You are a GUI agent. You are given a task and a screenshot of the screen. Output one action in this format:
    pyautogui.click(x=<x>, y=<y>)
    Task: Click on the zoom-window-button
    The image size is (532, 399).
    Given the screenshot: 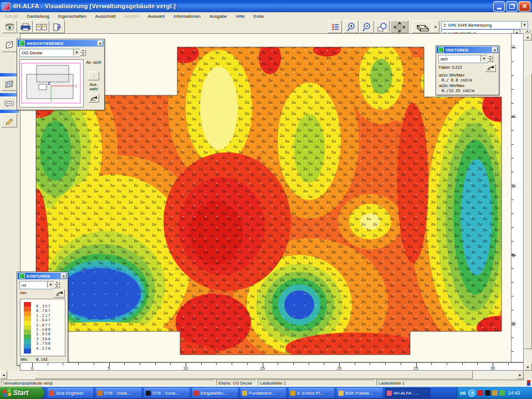 What is the action you would take?
    pyautogui.click(x=382, y=27)
    